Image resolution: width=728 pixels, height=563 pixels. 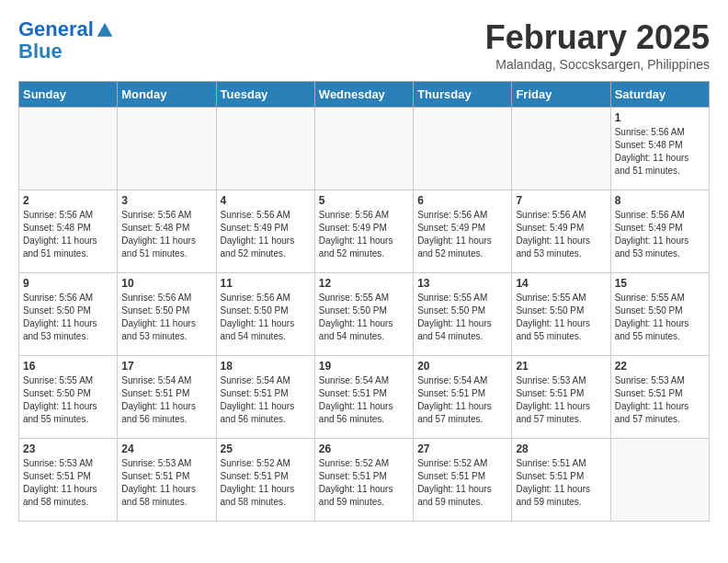 I want to click on calendar-cell: 24Sunrise: 5:53 AM Sunset: 5:51 PM Dayli…, so click(x=167, y=480).